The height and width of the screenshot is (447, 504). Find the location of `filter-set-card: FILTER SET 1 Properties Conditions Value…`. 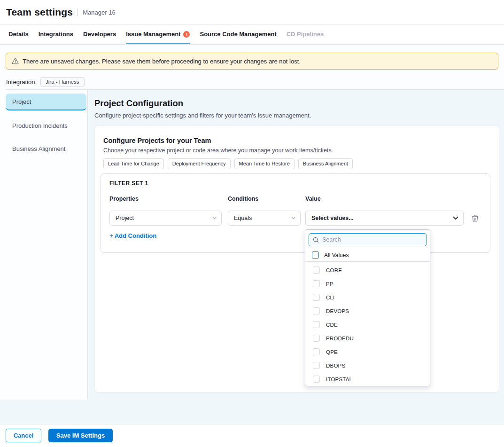

filter-set-card: FILTER SET 1 Properties Conditions Value… is located at coordinates (295, 213).